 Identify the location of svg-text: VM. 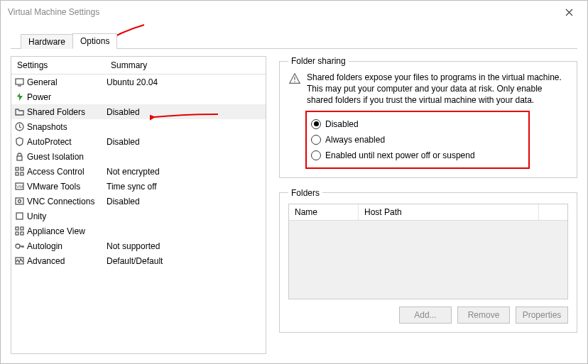
(20, 187).